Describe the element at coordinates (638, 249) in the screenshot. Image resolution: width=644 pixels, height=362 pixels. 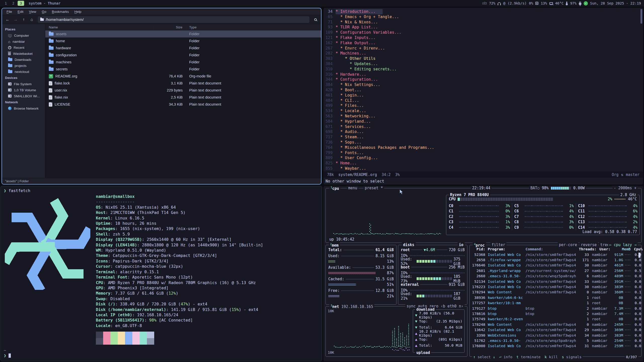
I see `col-cpu: Cpu%` at that location.